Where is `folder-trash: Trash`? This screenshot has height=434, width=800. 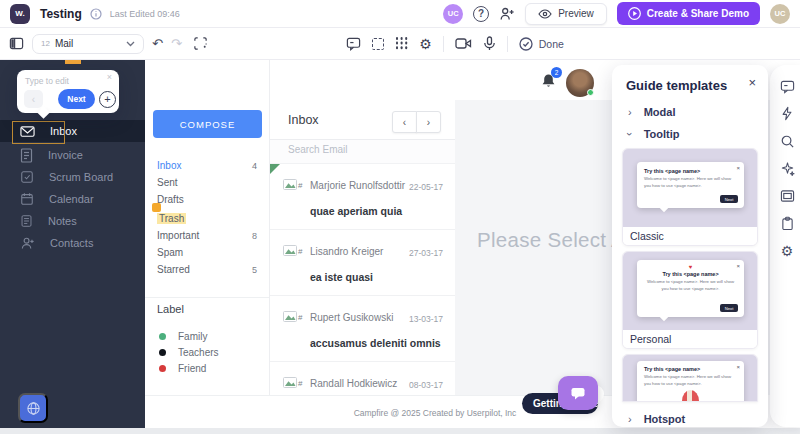 folder-trash: Trash is located at coordinates (207, 218).